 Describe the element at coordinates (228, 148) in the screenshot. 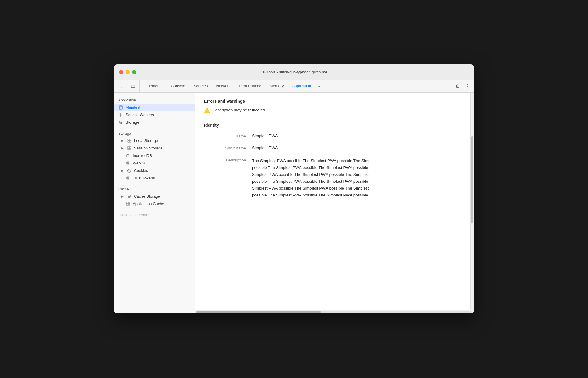

I see `field-short-name-label: Short name` at that location.